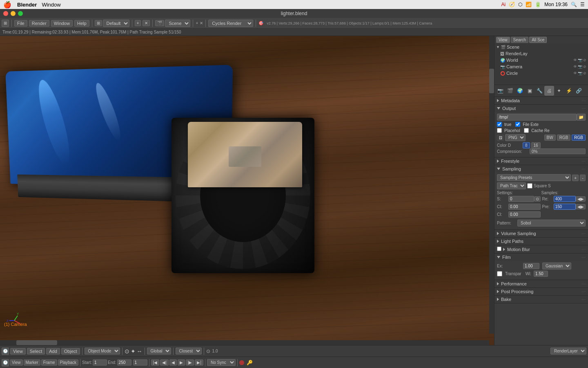 Image resolution: width=588 pixels, height=368 pixels. I want to click on particles-icon: ✦, so click(559, 91).